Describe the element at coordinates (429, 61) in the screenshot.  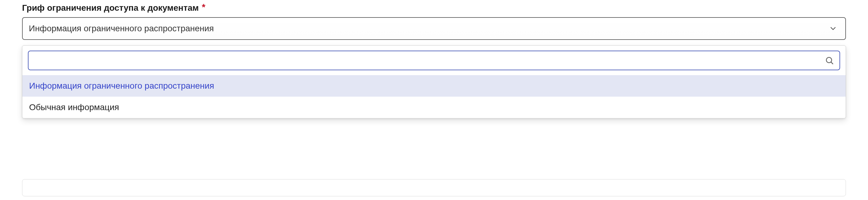
I see `dropdown-search-input` at that location.